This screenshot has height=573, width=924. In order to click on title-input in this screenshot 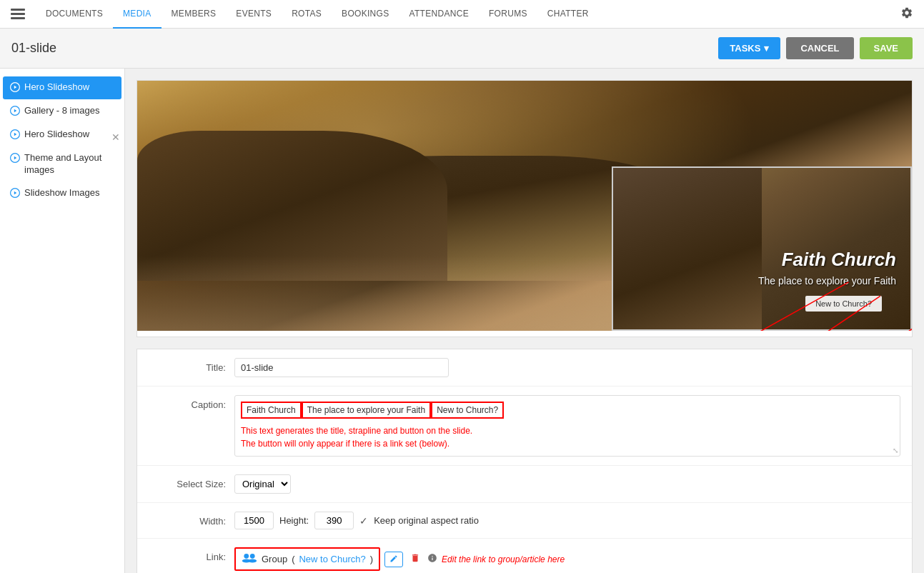, I will do `click(342, 367)`.